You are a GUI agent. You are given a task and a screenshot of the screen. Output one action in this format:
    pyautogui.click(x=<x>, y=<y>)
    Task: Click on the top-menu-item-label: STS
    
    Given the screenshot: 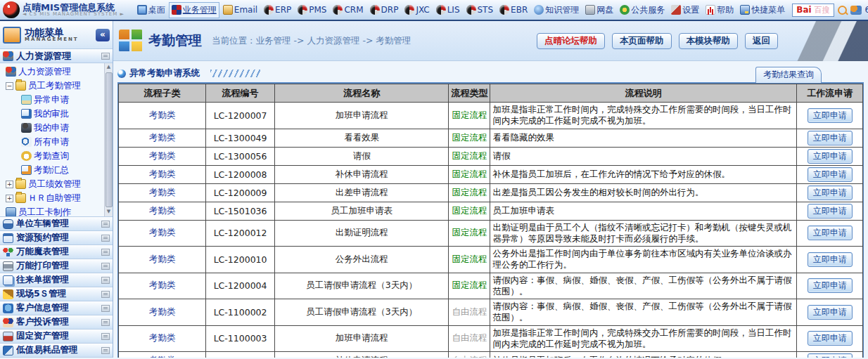 What is the action you would take?
    pyautogui.click(x=485, y=10)
    